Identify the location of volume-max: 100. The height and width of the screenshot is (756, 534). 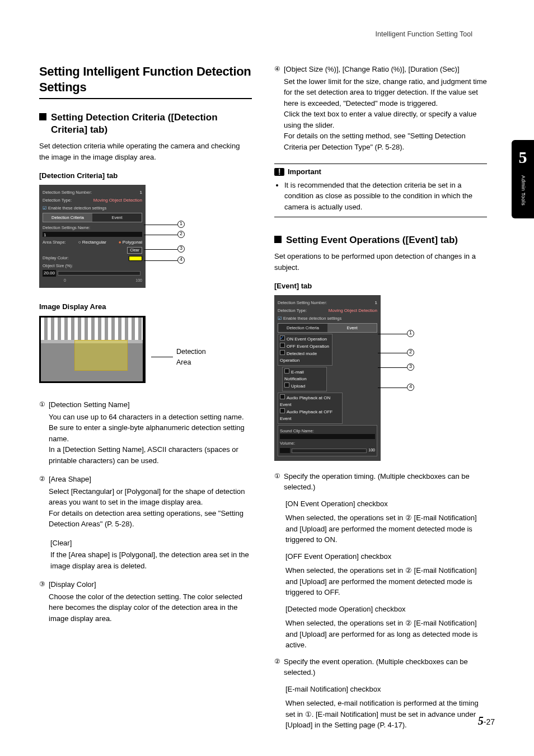
(372, 450).